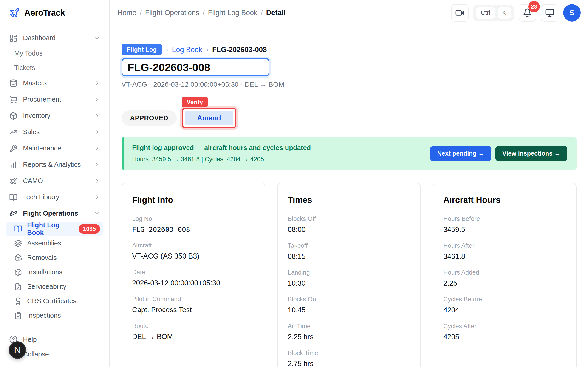  What do you see at coordinates (55, 148) in the screenshot?
I see `sidebar-item-maintenance: Maintenance` at bounding box center [55, 148].